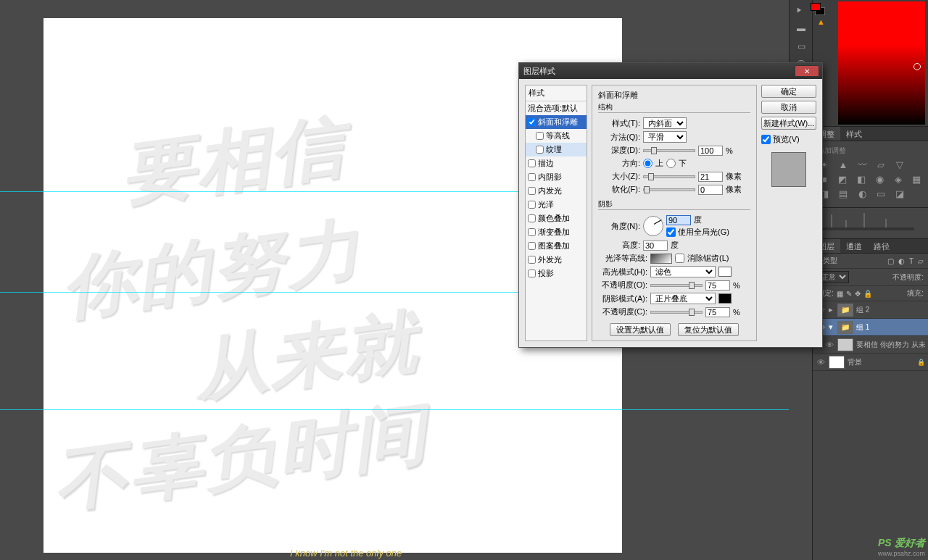 Image resolution: width=928 pixels, height=560 pixels. Describe the element at coordinates (556, 232) in the screenshot. I see `style-gradient-overlay: 渐变叠加` at that location.